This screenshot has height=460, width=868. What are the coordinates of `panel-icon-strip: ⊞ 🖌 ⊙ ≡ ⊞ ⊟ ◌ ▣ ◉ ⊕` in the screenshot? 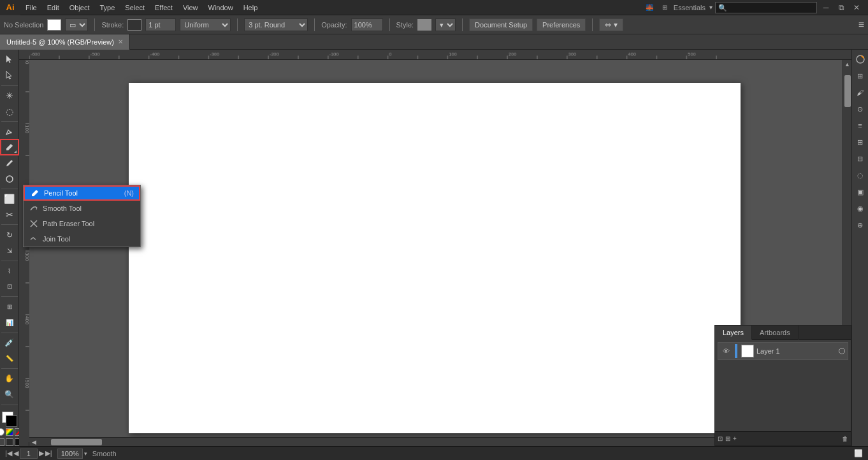 It's located at (860, 248).